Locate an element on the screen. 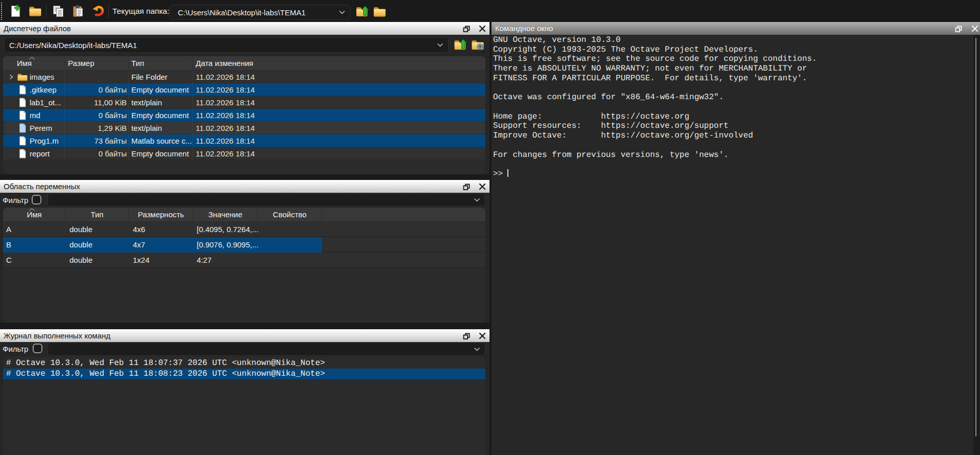  file-row-images: imagesFile Folder11.02.2026 18:14 is located at coordinates (244, 77).